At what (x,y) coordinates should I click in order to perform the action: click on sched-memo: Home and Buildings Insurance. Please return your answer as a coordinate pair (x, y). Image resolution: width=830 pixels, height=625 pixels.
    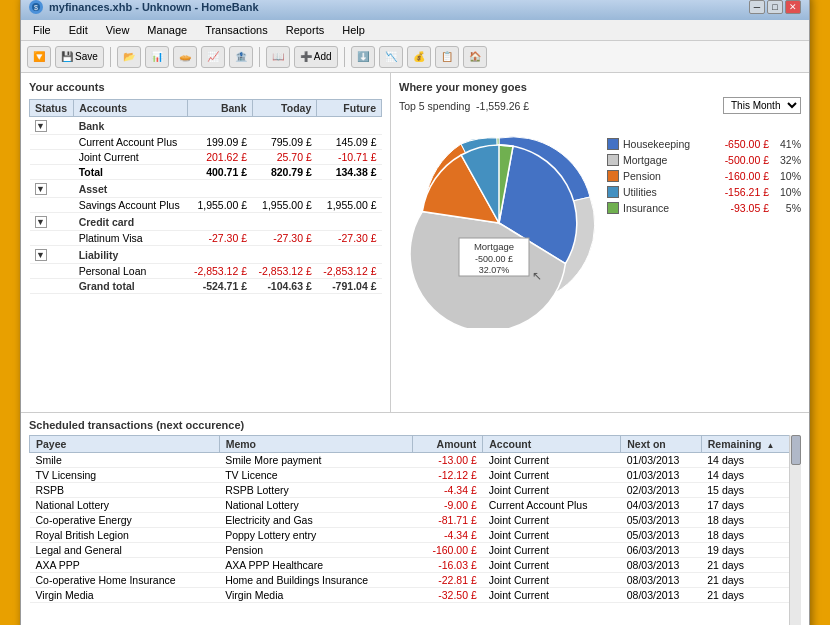
    Looking at the image, I should click on (316, 580).